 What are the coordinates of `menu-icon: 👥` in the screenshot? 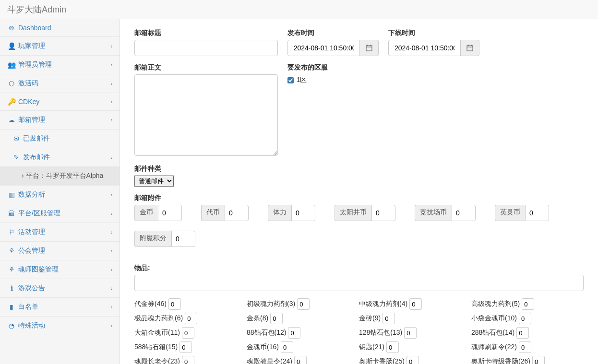 It's located at (12, 65).